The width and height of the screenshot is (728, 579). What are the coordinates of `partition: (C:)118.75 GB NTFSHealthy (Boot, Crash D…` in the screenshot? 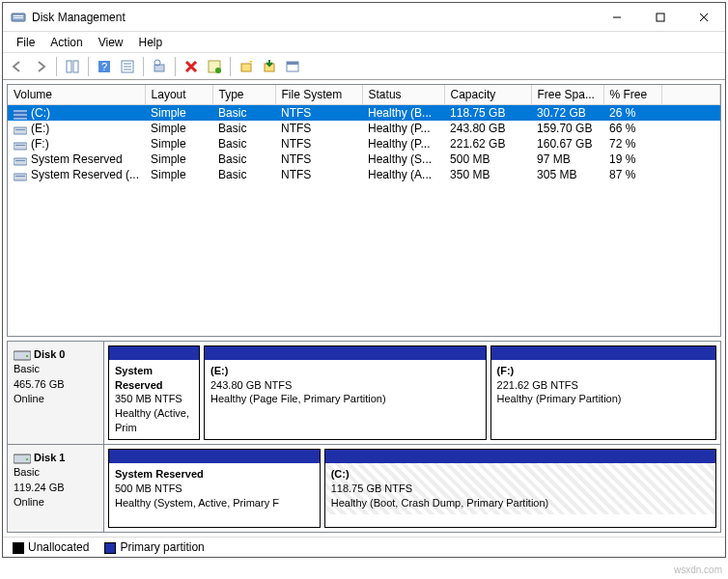 It's located at (520, 488).